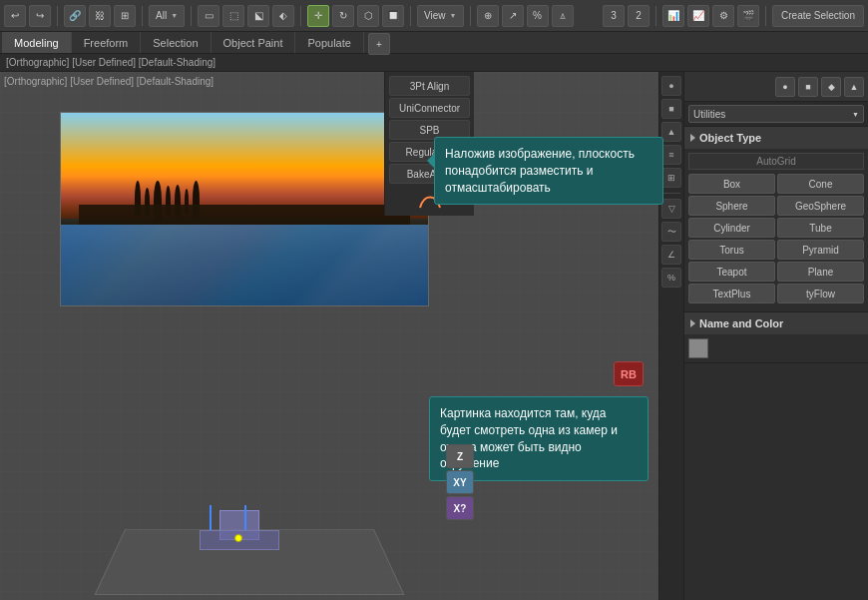 This screenshot has height=600, width=868. Describe the element at coordinates (785, 87) in the screenshot. I see `panel-icon-1: ●` at that location.